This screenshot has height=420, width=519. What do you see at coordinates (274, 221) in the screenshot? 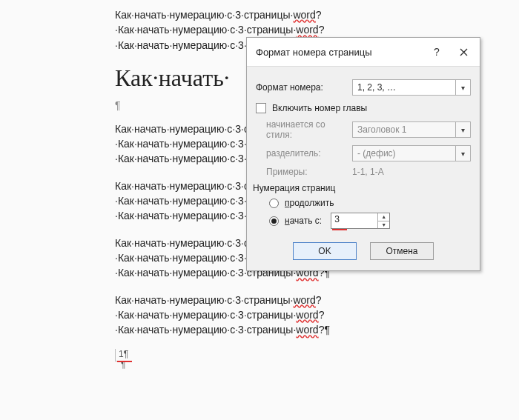
I see `radio-icon-selected` at bounding box center [274, 221].